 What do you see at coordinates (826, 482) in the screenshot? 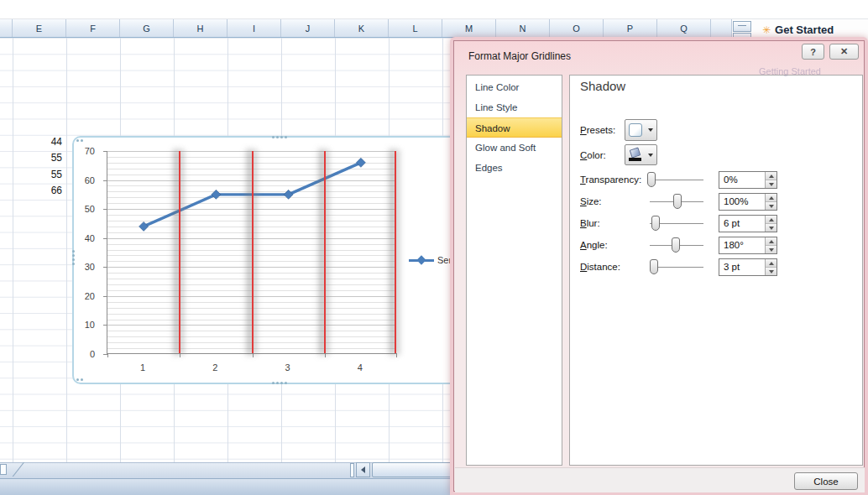
I see `close-button: Close` at bounding box center [826, 482].